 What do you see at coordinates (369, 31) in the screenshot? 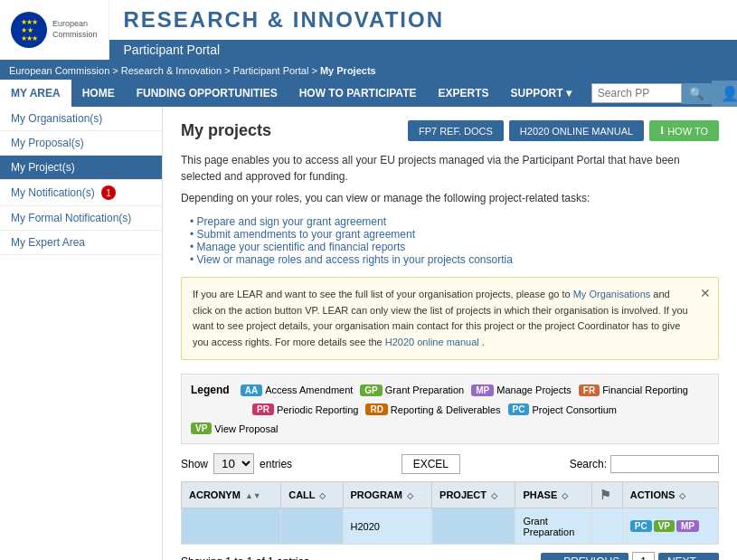
I see `ec-header: ★★★★ ★★★★ European Commission RESEARCH &…` at bounding box center [369, 31].